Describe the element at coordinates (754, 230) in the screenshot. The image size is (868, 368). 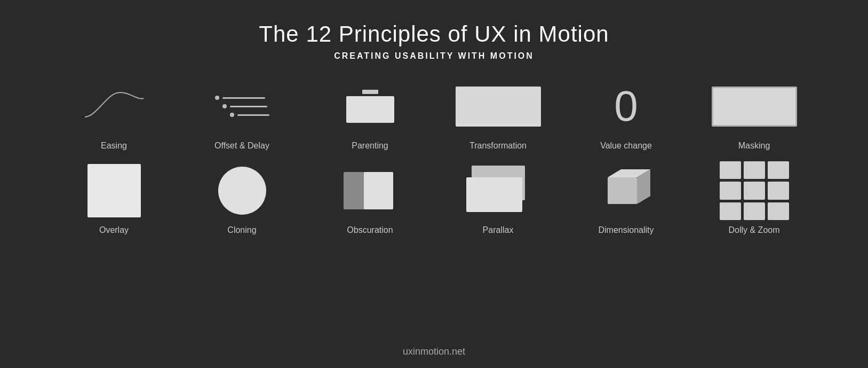
I see `dolly-zoom-label: Dolly & Zoom` at that location.